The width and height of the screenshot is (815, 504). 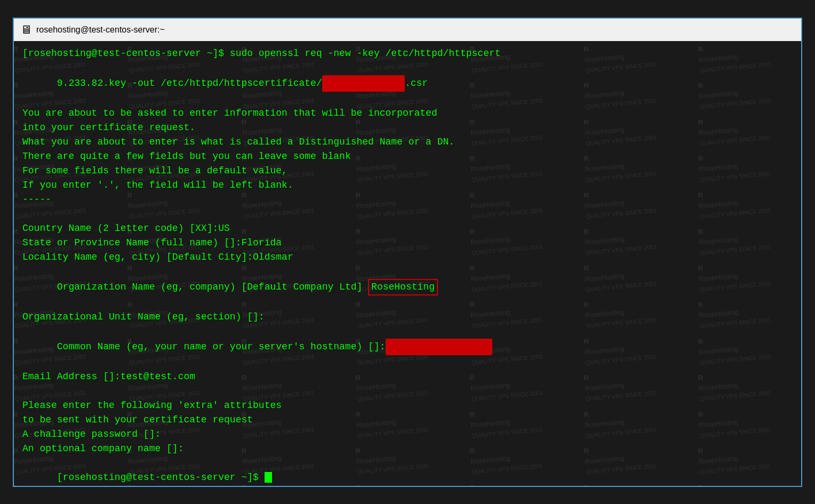 What do you see at coordinates (408, 257) in the screenshot?
I see `terminal-line: Locality Name (eg, city) [Default City]:…` at bounding box center [408, 257].